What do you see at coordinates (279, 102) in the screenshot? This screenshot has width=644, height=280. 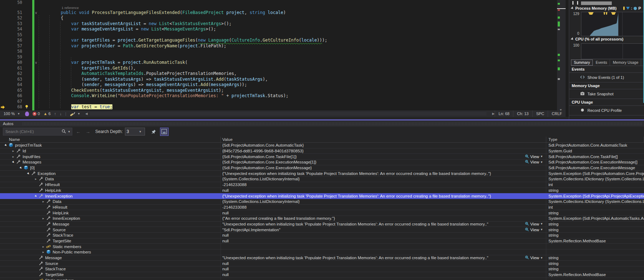 I see `code-line: 67` at bounding box center [279, 102].